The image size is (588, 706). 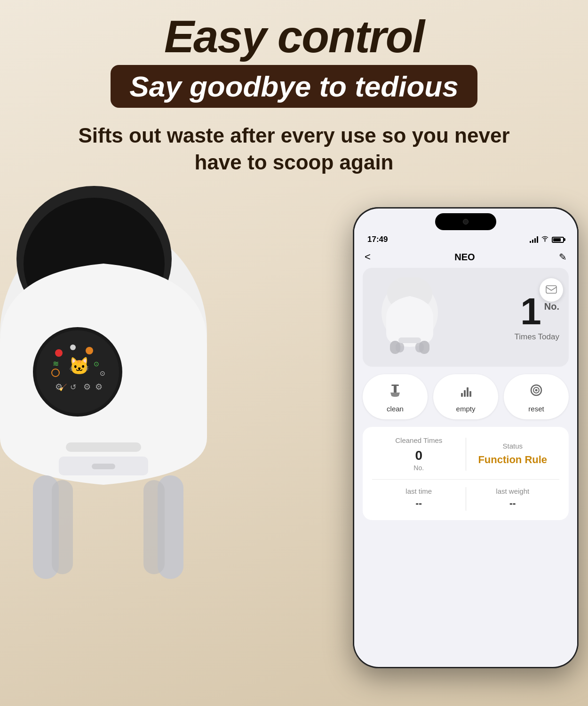 What do you see at coordinates (513, 491) in the screenshot?
I see `last-weight-label: last weight` at bounding box center [513, 491].